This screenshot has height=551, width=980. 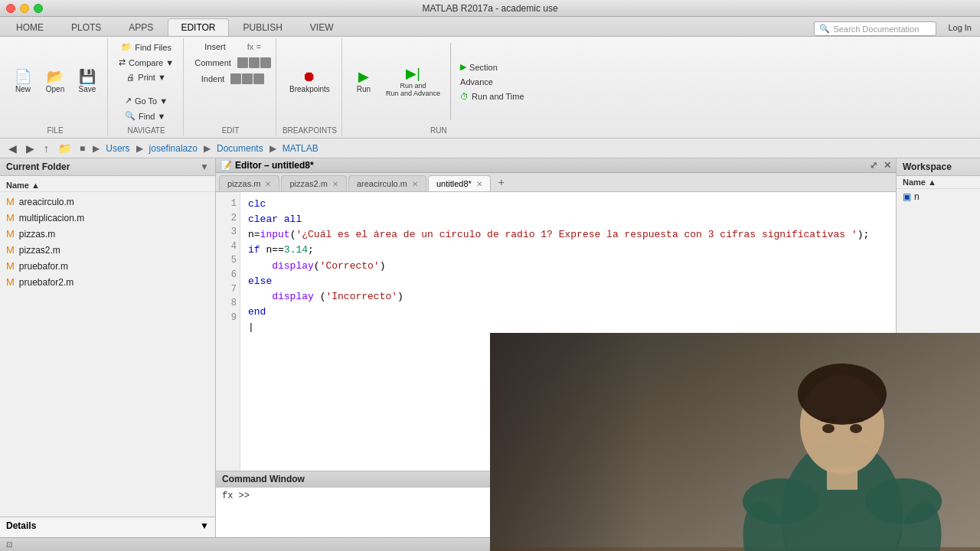 What do you see at coordinates (490, 148) in the screenshot?
I see `addressbar: ◀ ▶ ↑ 📁 ■ ▶ Users ▶ josefinalazo ▶ Docum…` at bounding box center [490, 148].